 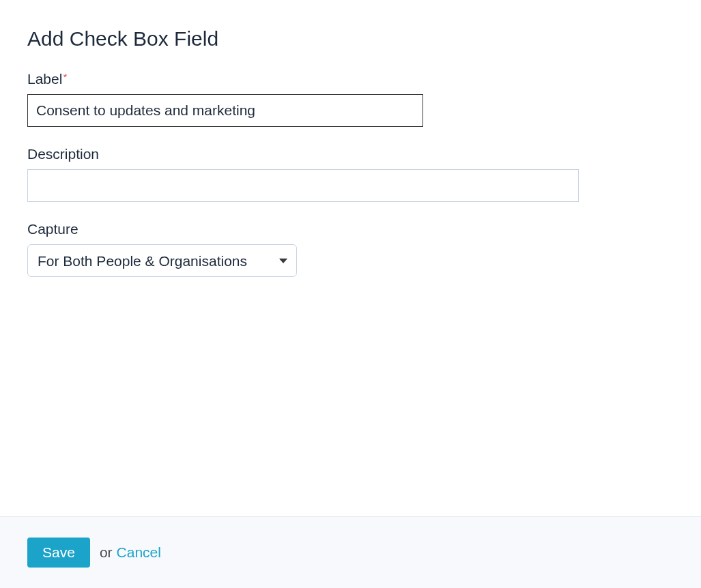 I want to click on capture-select-wrapper: For Both People & Organisations, so click(x=162, y=261).